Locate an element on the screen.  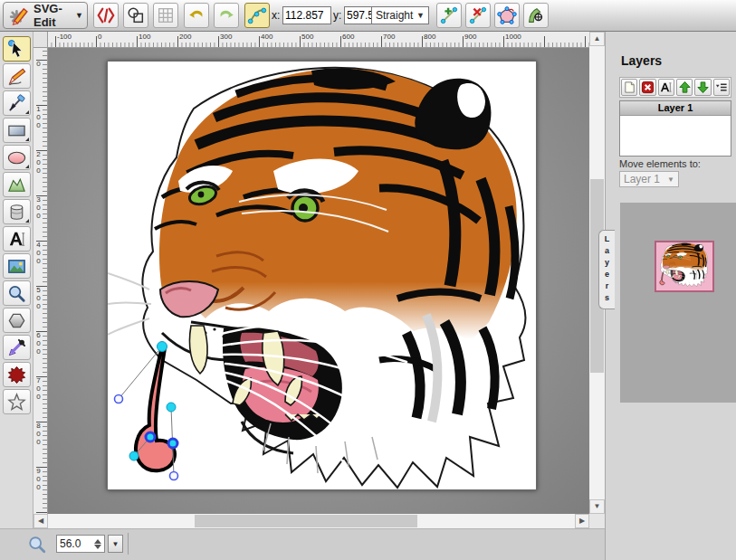
tool-foreign-object is located at coordinates (16, 375).